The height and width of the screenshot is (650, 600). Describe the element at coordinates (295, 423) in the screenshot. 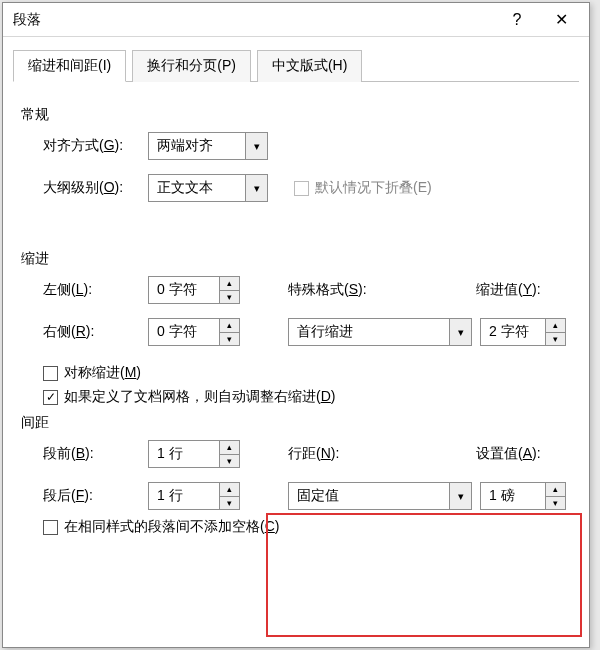

I see `section-spacing: 间距` at that location.